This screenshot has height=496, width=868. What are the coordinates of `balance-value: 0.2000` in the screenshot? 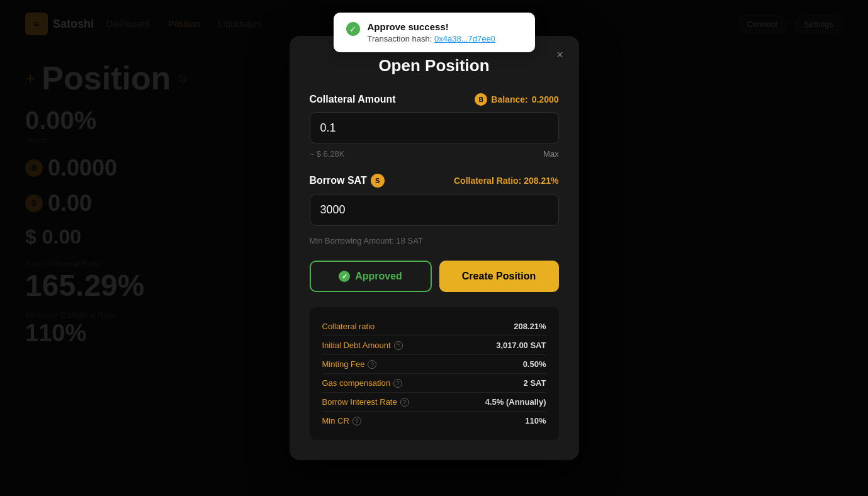 It's located at (545, 99).